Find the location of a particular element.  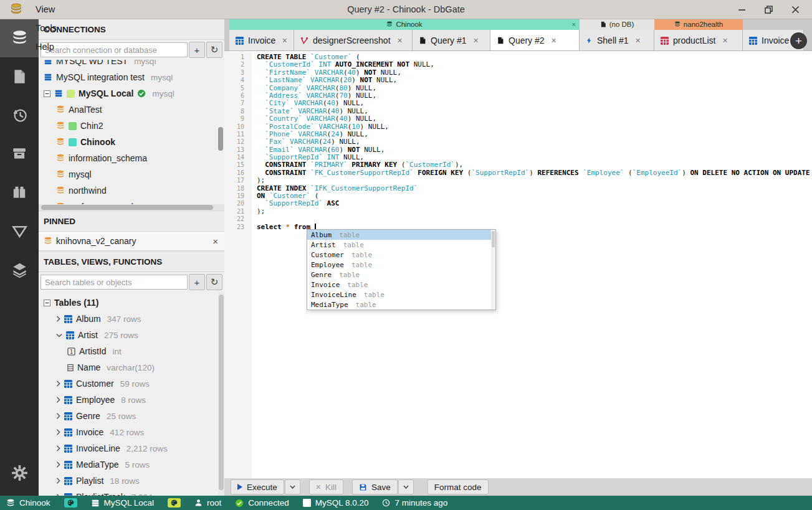

activity-archive-icon is located at coordinates (19, 154).